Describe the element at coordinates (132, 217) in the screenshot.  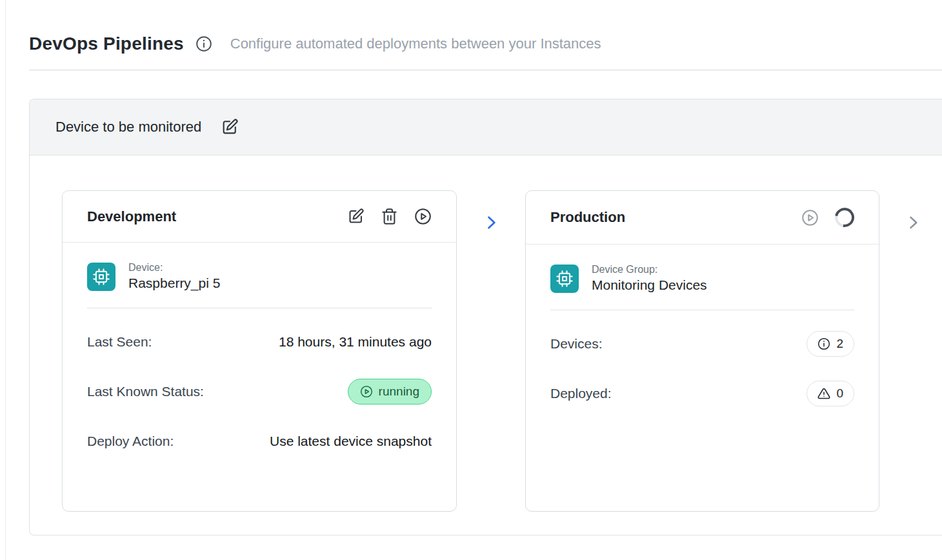
I see `development-card-title: Development` at that location.